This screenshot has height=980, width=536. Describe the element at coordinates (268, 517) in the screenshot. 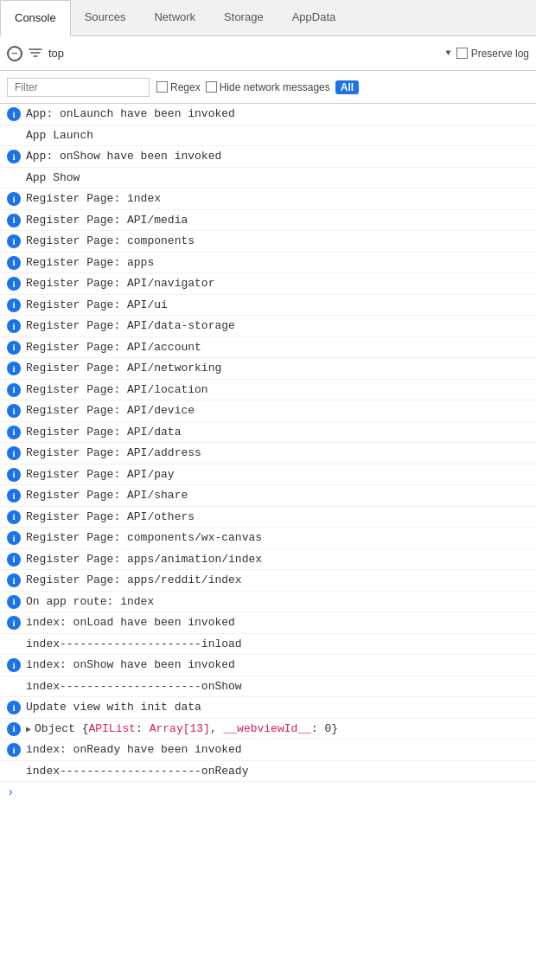

I see `console-line: iRegister Page: API/others` at that location.